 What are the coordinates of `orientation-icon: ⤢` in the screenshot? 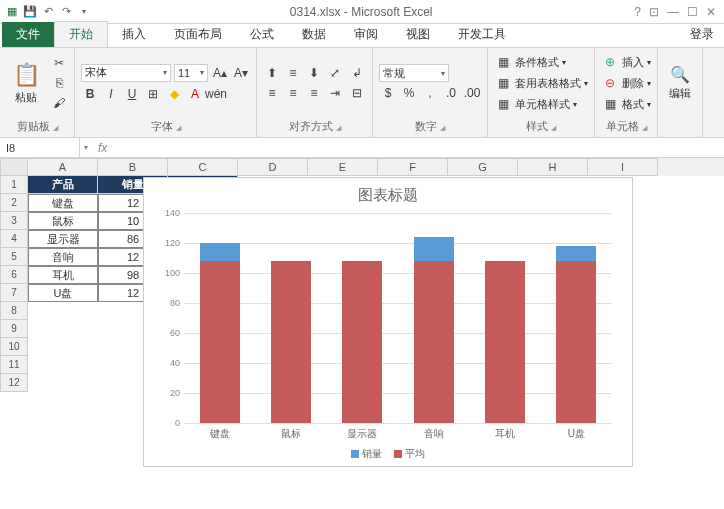 It's located at (335, 73).